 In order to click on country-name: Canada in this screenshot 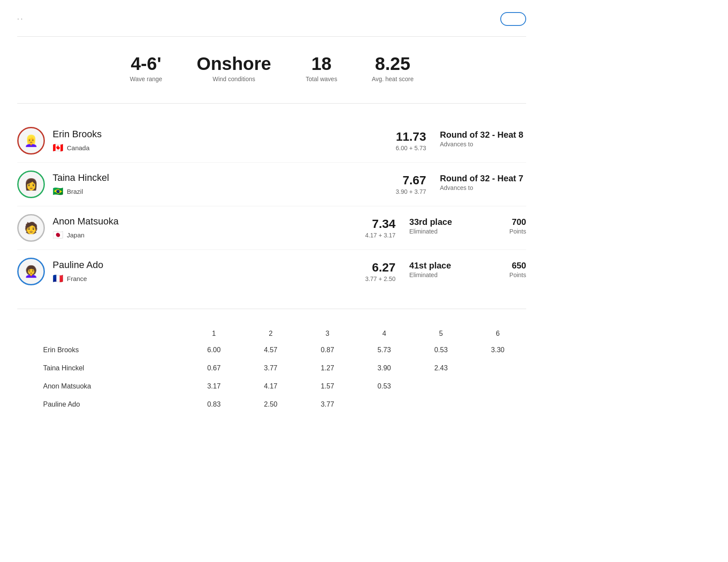, I will do `click(78, 148)`.